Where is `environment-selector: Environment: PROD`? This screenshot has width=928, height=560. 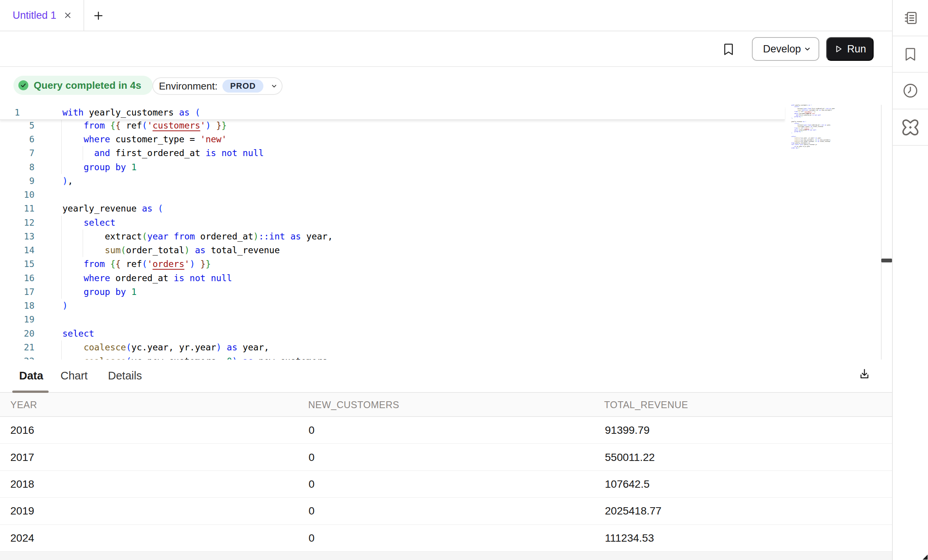 environment-selector: Environment: PROD is located at coordinates (217, 86).